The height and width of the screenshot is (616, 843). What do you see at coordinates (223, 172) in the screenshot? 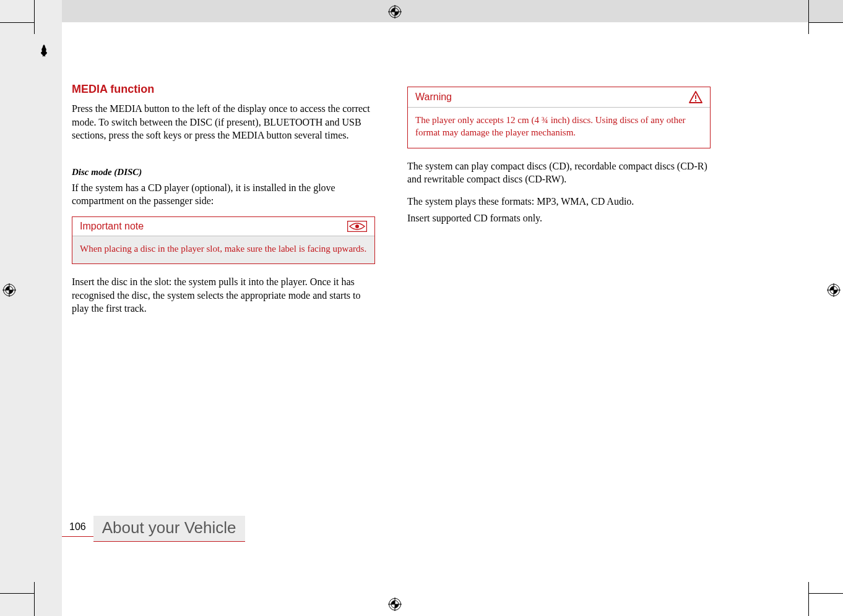
I see `disc-mode-subheading: Disc mode (DISC)` at bounding box center [223, 172].